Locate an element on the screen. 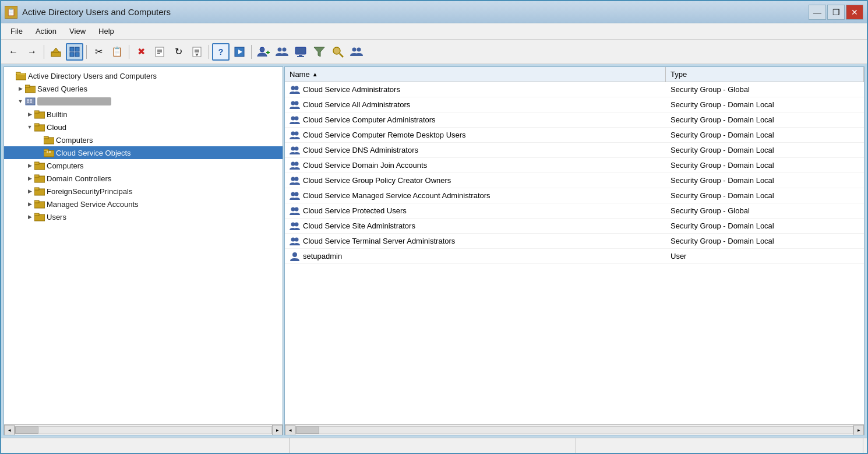  list-item: Cloud Service Domain Join Accounts Secur… is located at coordinates (574, 166).